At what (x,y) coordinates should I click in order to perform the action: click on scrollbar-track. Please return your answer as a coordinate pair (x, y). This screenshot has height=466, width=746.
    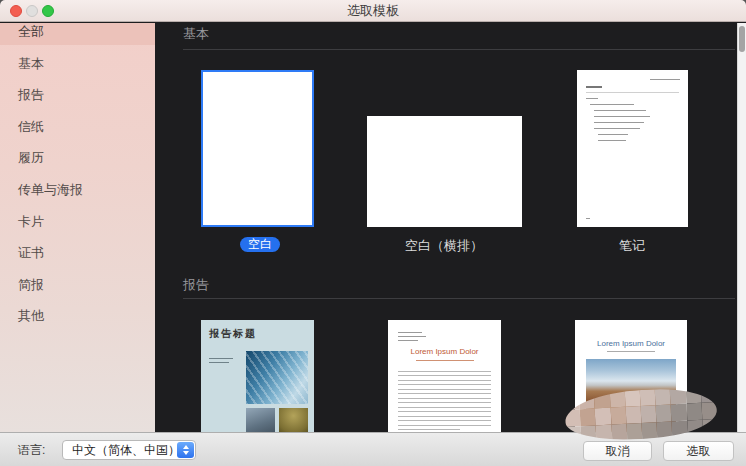
    Looking at the image, I should click on (742, 228).